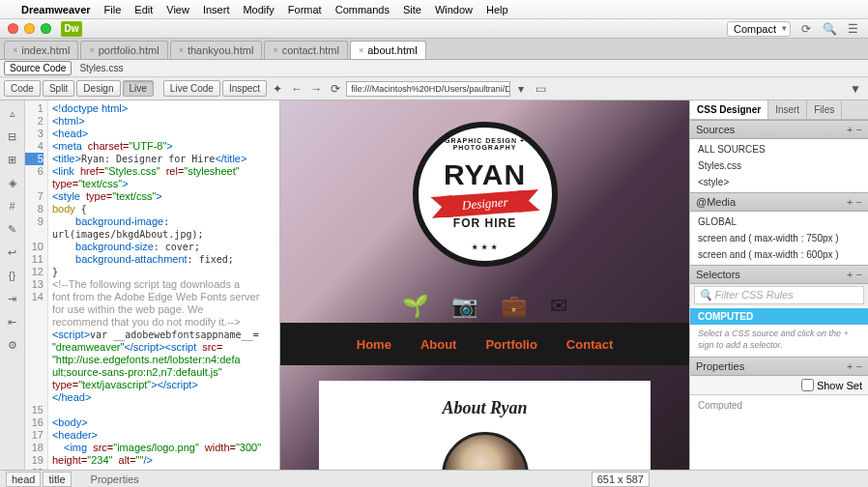 The width and height of the screenshot is (868, 487). I want to click on related-file: Styles.css, so click(101, 68).